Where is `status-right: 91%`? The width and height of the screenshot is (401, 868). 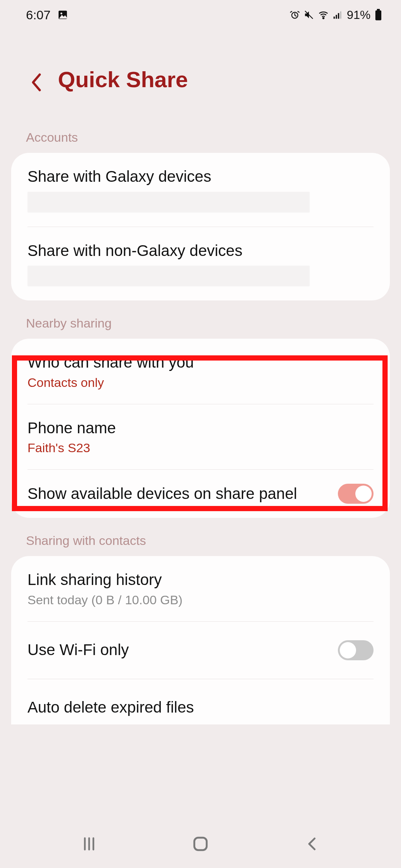
status-right: 91% is located at coordinates (336, 15).